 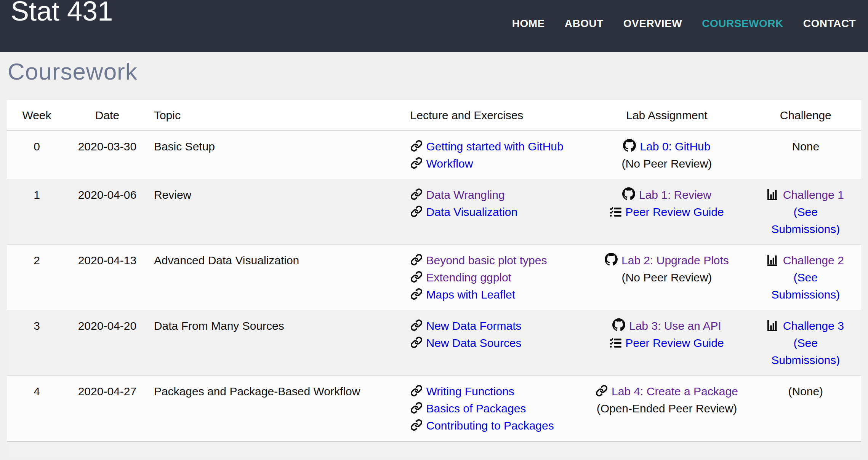 I want to click on cell-link: Lab 3: Use an API, so click(x=675, y=326).